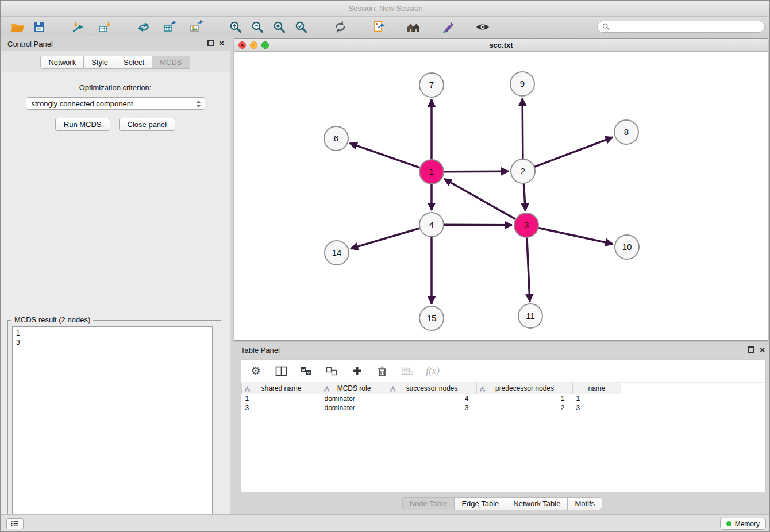  I want to click on table-row: 3 dominator 3 2 3, so click(504, 408).